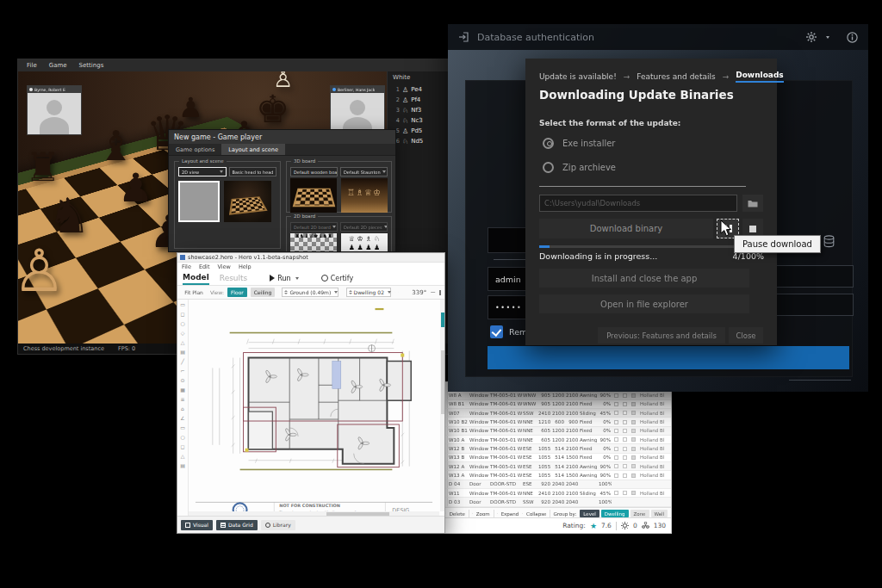  Describe the element at coordinates (483, 514) in the screenshot. I see `zoom-button: Zoom` at that location.